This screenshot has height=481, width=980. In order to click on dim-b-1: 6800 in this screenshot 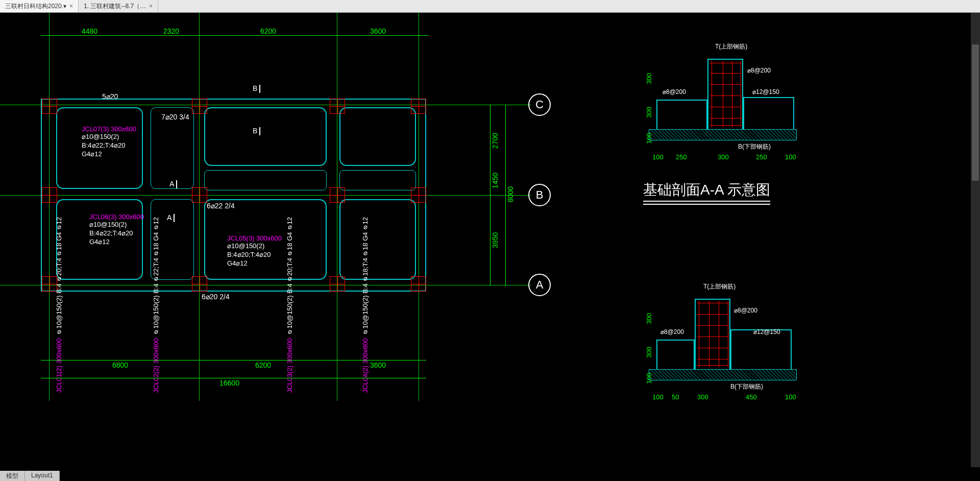, I will do `click(120, 365)`.